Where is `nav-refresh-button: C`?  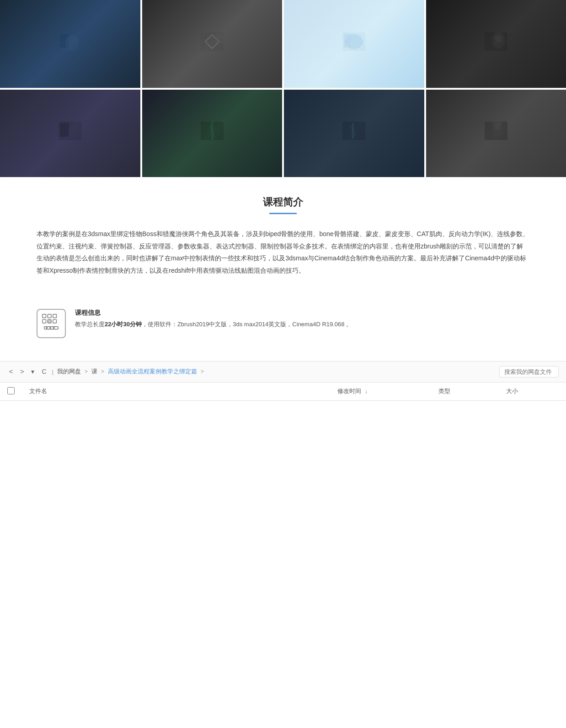 nav-refresh-button: C is located at coordinates (44, 372).